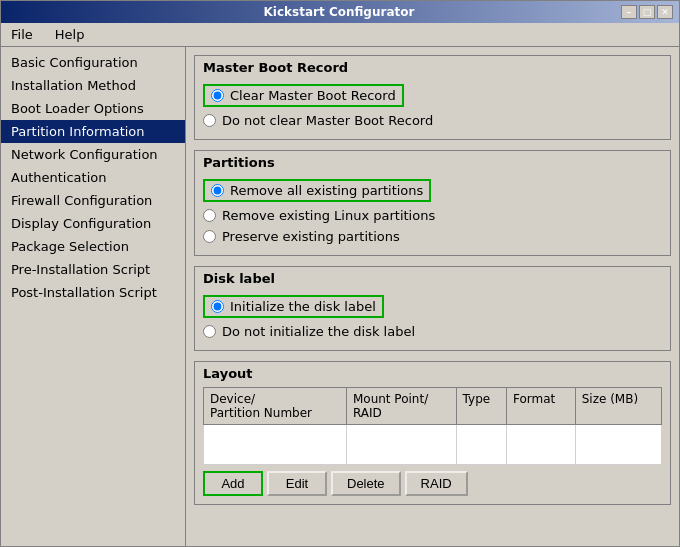 The height and width of the screenshot is (547, 680). I want to click on minimize-button: –, so click(629, 12).